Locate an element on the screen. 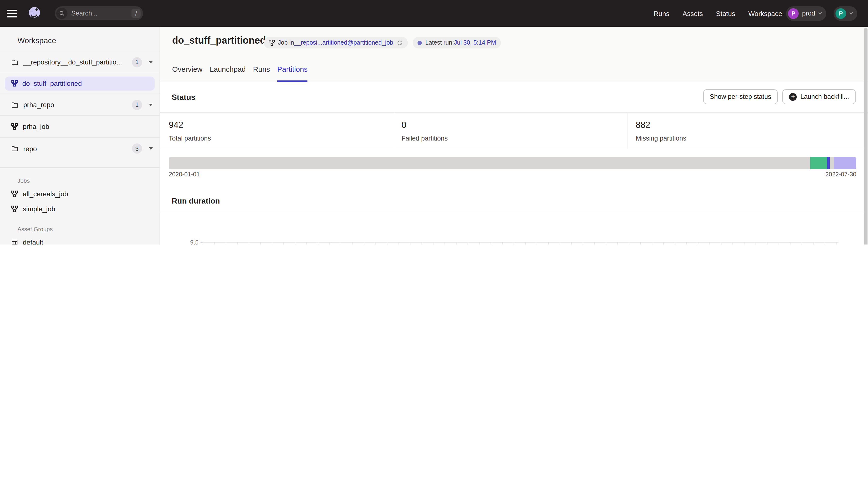 This screenshot has width=868, height=489. sidebar-title: Workspace is located at coordinates (80, 39).